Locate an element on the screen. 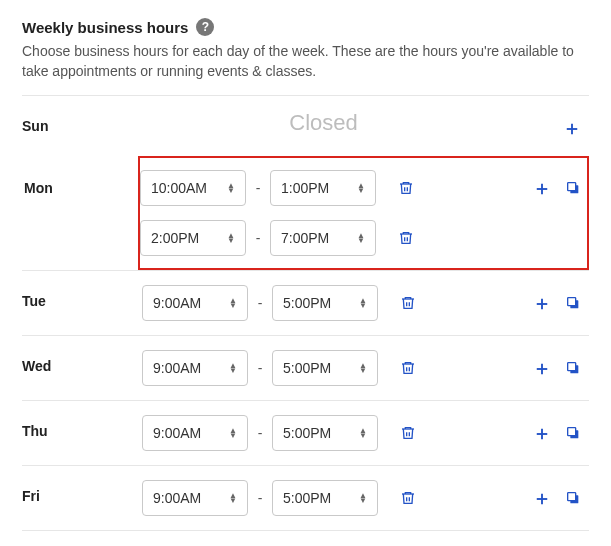 The width and height of the screenshot is (611, 546). day-label: Wed is located at coordinates (82, 362).